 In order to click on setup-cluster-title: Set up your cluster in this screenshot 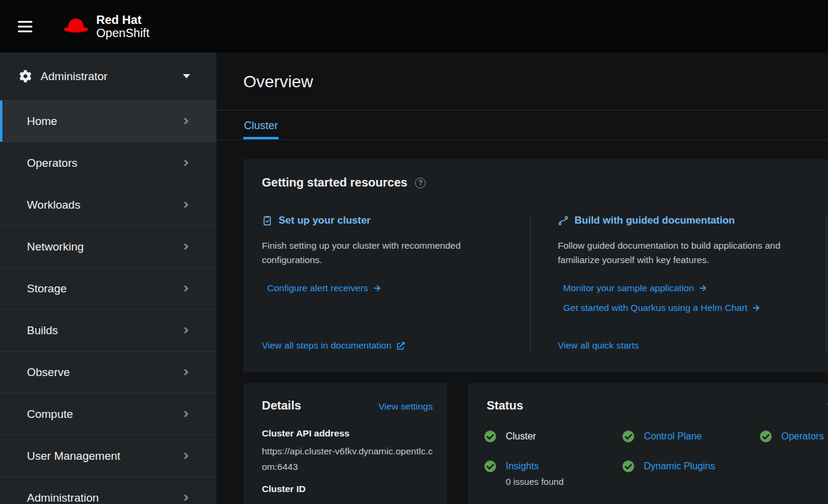, I will do `click(325, 221)`.